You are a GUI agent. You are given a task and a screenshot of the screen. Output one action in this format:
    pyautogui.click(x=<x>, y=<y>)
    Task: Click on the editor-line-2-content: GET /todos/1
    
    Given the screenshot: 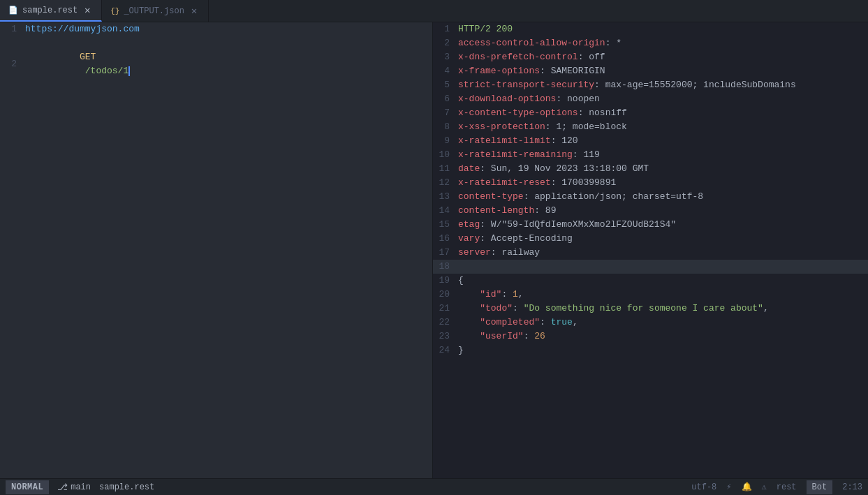 What is the action you would take?
    pyautogui.click(x=229, y=64)
    